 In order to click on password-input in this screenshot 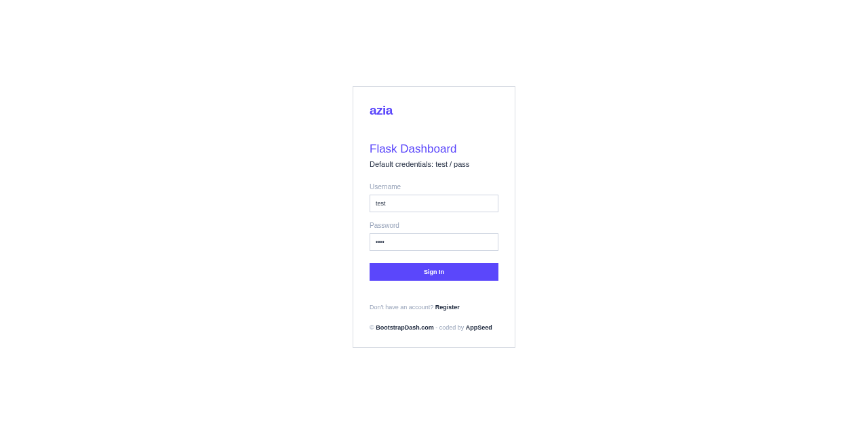, I will do `click(434, 242)`.